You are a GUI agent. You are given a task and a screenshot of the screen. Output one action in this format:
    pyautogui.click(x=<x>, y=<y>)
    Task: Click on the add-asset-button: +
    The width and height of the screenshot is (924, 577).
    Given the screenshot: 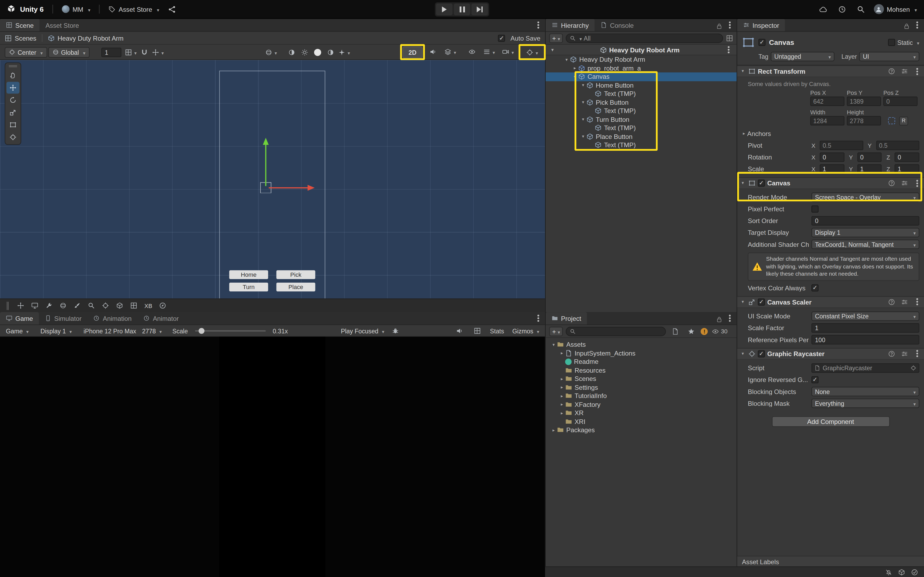 What is the action you would take?
    pyautogui.click(x=556, y=331)
    